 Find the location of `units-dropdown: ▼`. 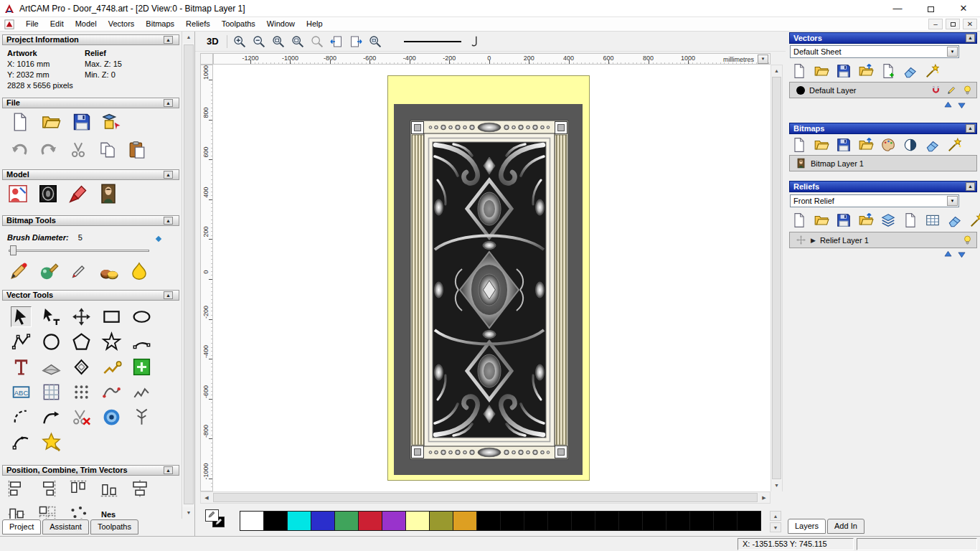

units-dropdown: ▼ is located at coordinates (763, 59).